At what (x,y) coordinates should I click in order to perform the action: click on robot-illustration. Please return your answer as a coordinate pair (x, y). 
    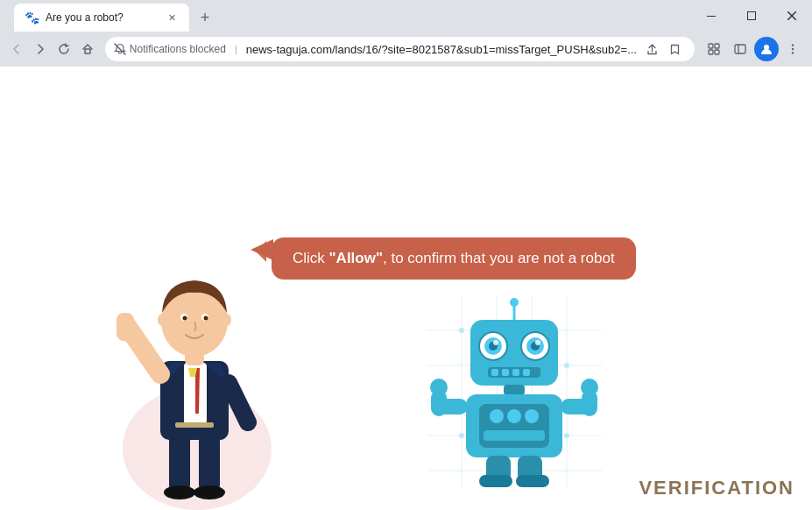
    Looking at the image, I should click on (514, 392).